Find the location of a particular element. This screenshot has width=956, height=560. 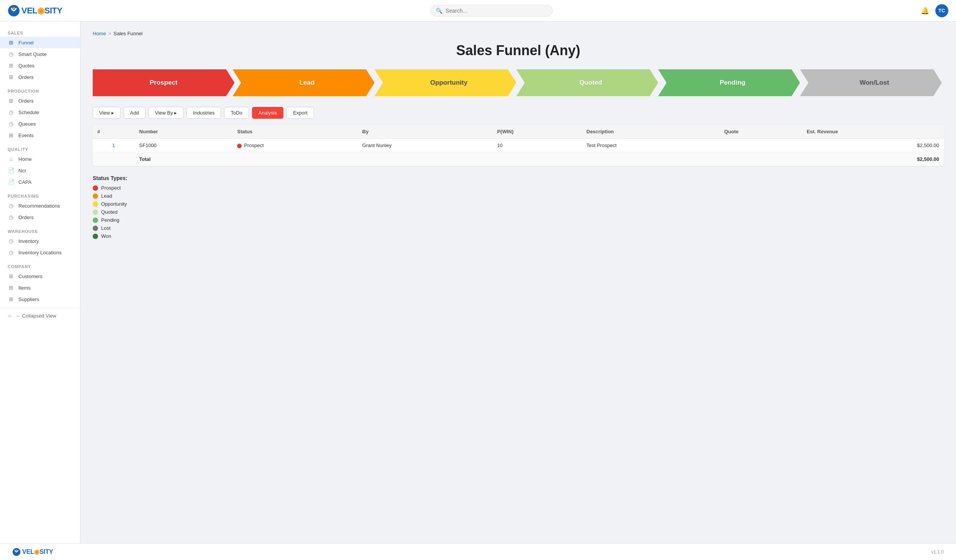

data-table: #NumberStatusByP(WIN)DescriptionQuoteEst… is located at coordinates (518, 146).